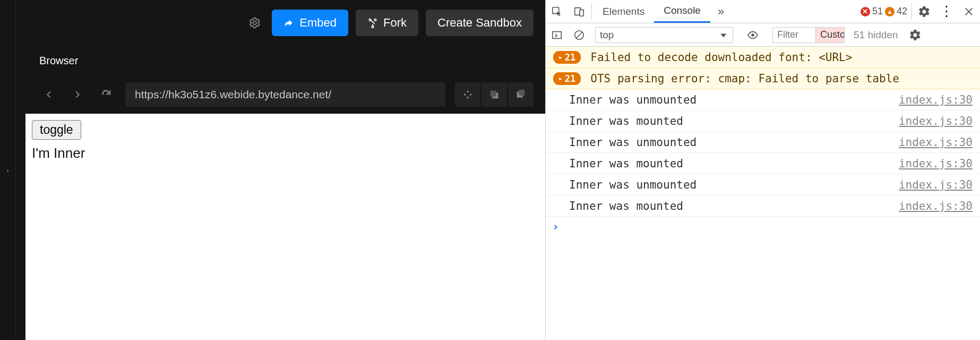  I want to click on inspect-element-button, so click(557, 12).